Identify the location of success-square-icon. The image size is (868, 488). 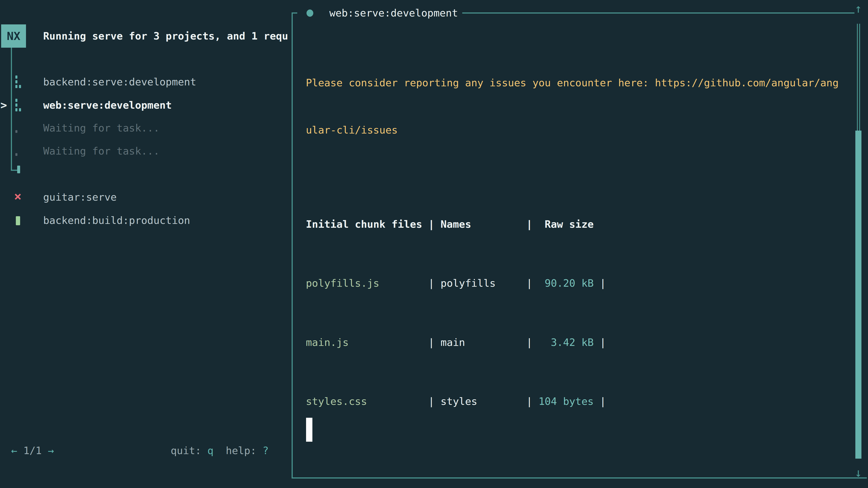
(19, 220).